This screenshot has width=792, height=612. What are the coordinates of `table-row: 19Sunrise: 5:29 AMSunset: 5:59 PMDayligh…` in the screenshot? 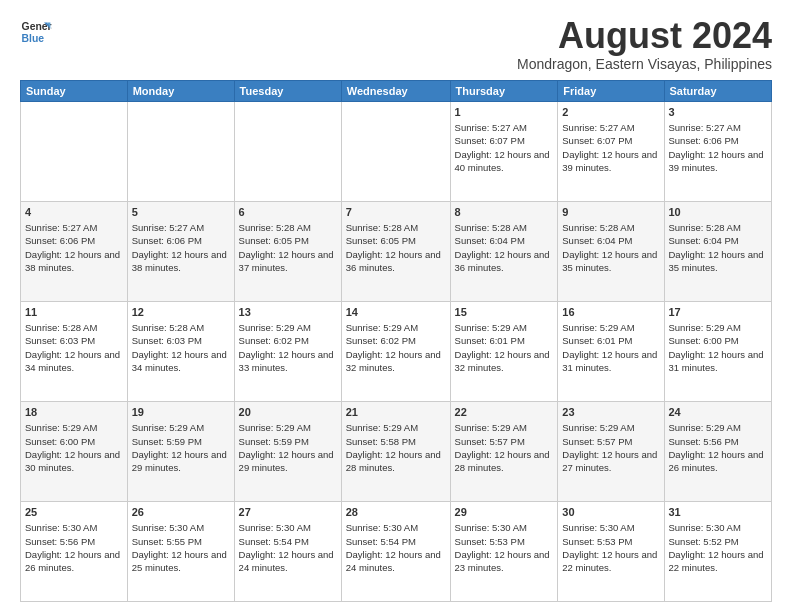 It's located at (180, 451).